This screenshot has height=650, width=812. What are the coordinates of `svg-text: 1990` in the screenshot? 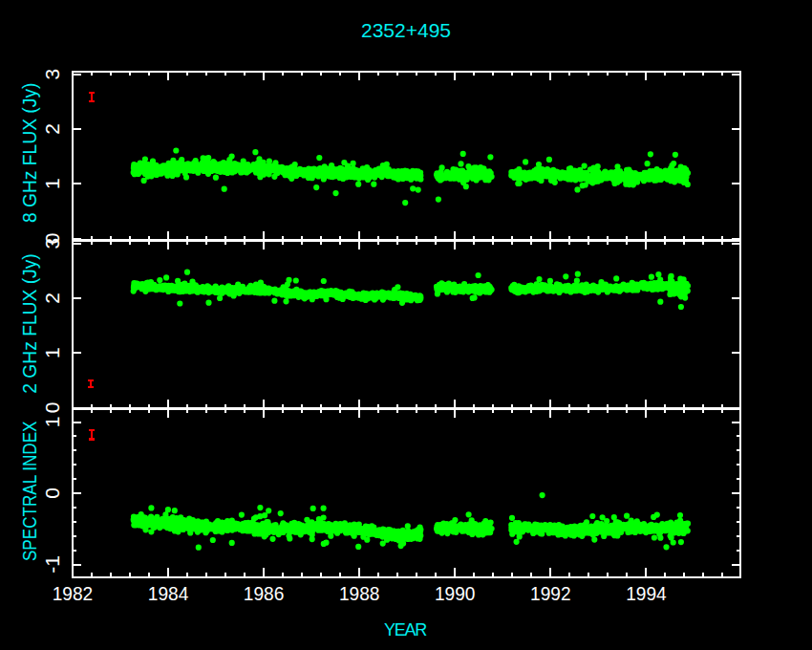 It's located at (455, 593).